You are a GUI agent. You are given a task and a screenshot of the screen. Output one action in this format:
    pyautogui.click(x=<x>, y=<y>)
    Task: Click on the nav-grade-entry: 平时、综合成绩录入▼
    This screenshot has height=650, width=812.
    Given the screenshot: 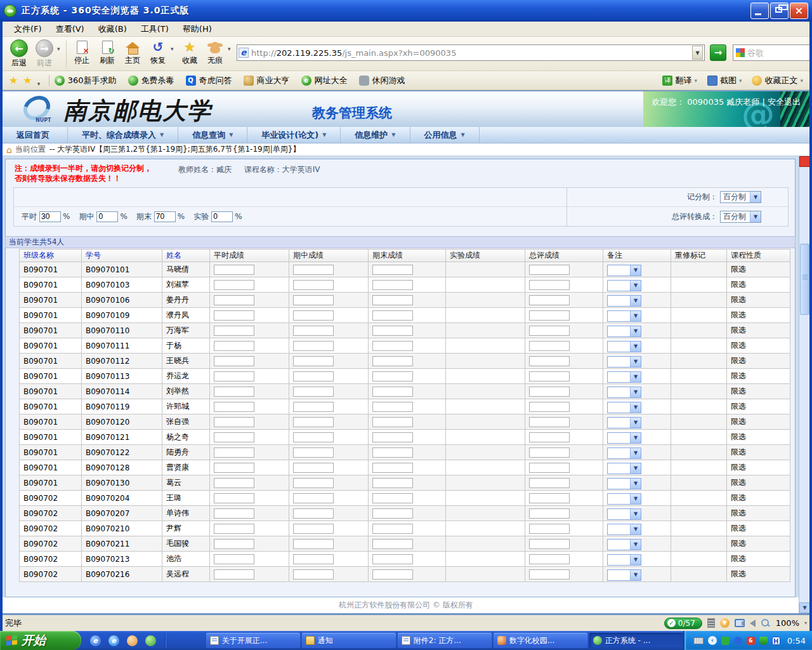 What is the action you would take?
    pyautogui.click(x=123, y=135)
    